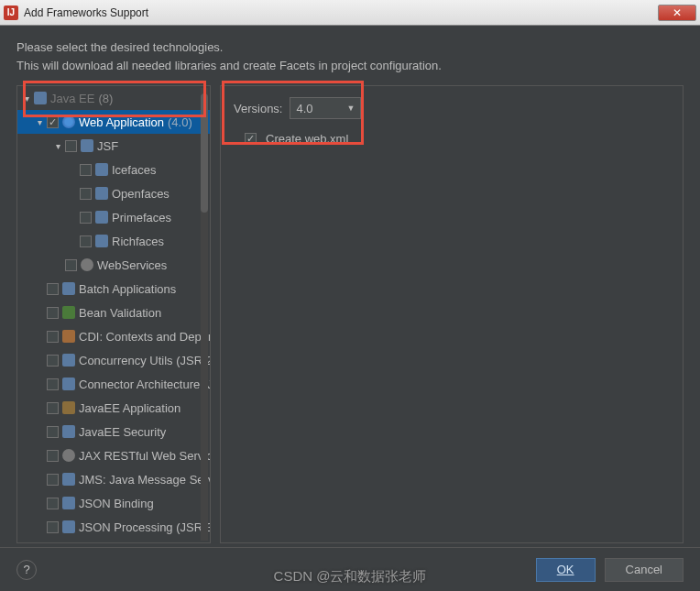 The image size is (700, 591). Describe the element at coordinates (114, 98) in the screenshot. I see `tree-node-javaee: ▾ Java EE (8)` at that location.